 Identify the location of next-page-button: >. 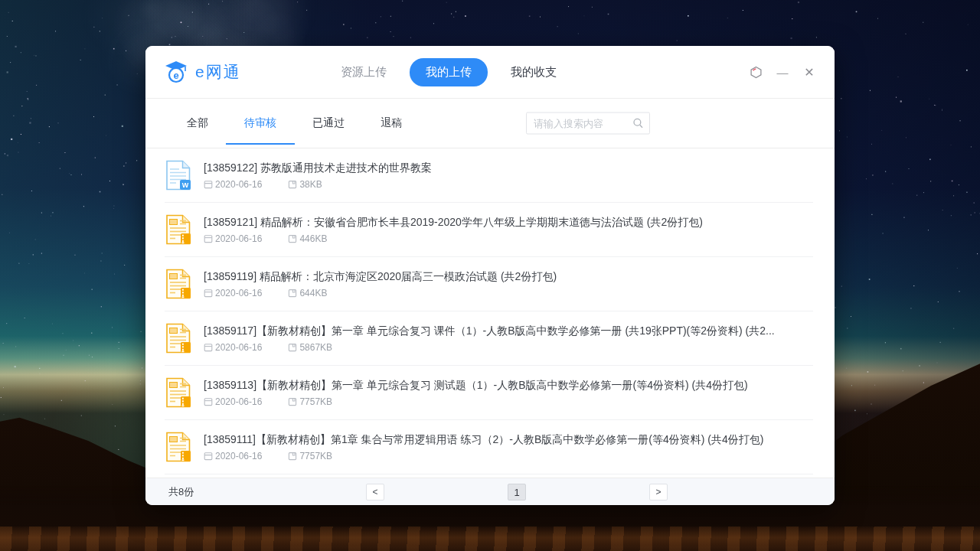
(658, 492).